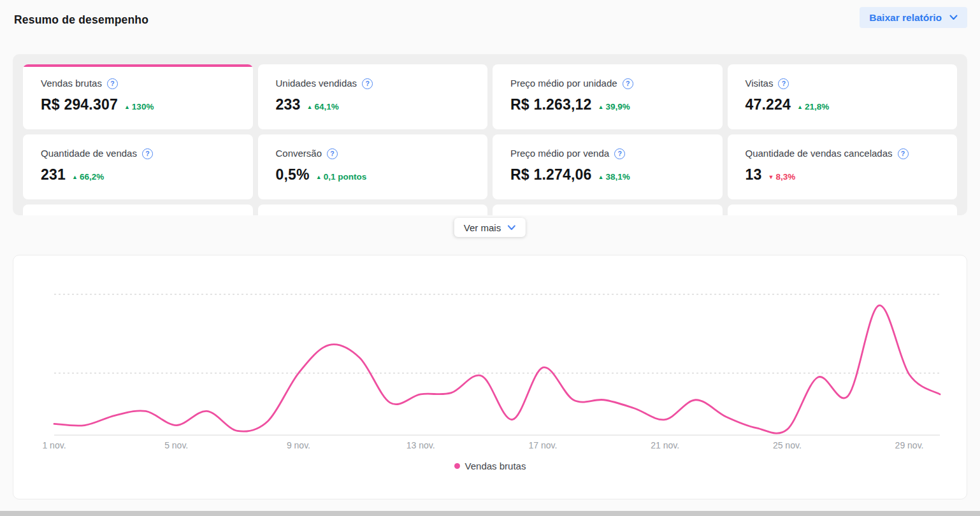 This screenshot has height=516, width=980. Describe the element at coordinates (608, 167) in the screenshot. I see `metric-card-preco-medio-venda: Preço médio por venda R$ 1.274,06 38,1%` at that location.